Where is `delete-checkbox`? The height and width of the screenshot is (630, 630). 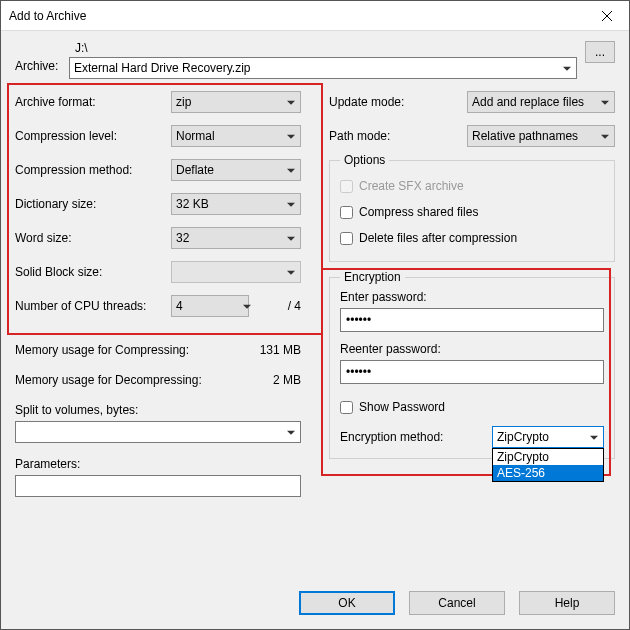 delete-checkbox is located at coordinates (346, 238).